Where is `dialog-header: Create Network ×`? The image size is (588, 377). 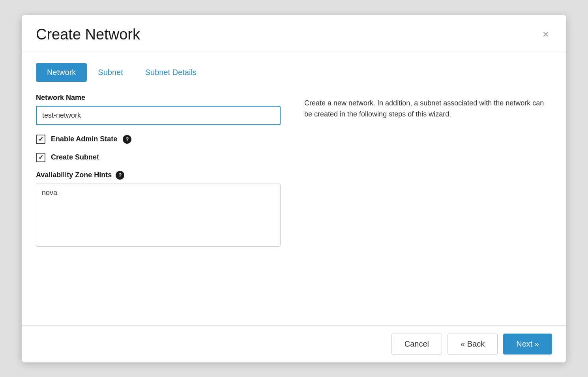 dialog-header: Create Network × is located at coordinates (294, 33).